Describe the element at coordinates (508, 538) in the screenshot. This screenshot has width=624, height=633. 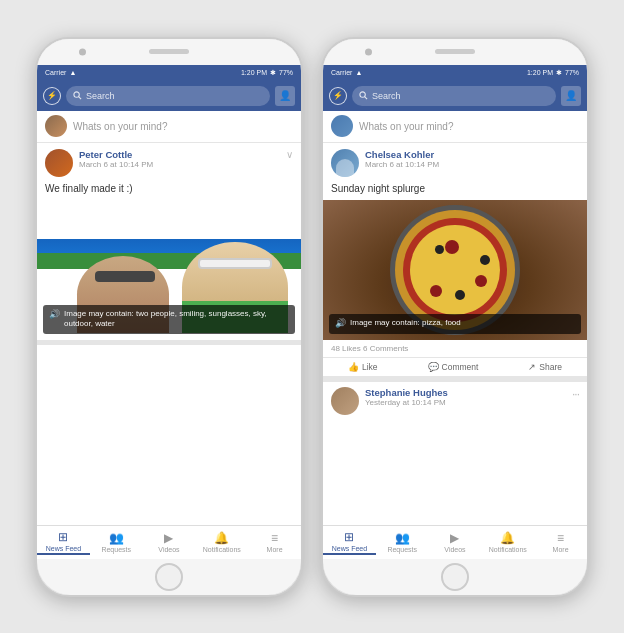
I see `notifications-icon-2: 🔔` at that location.